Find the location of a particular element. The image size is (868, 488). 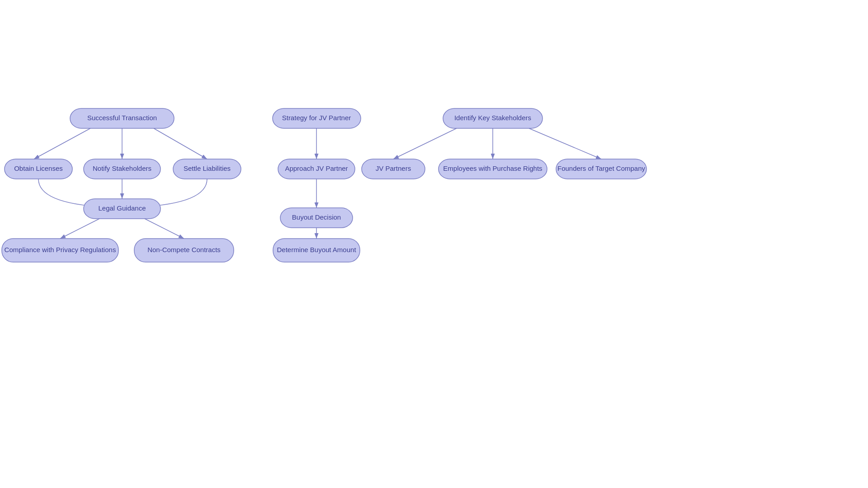

node-approach-jv-label: Approach JV Partner is located at coordinates (316, 168).